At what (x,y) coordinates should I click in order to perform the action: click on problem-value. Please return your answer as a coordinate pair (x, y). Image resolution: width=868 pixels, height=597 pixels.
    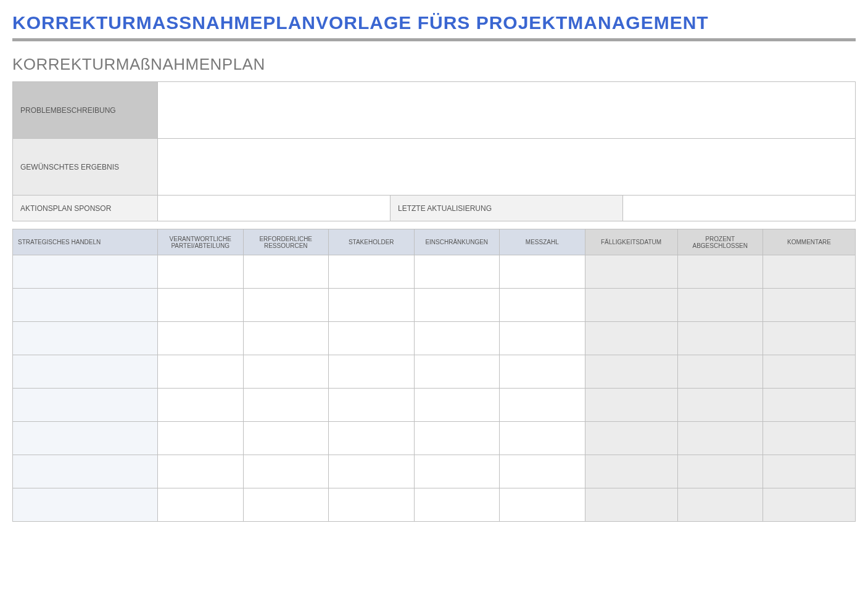
    Looking at the image, I should click on (507, 110).